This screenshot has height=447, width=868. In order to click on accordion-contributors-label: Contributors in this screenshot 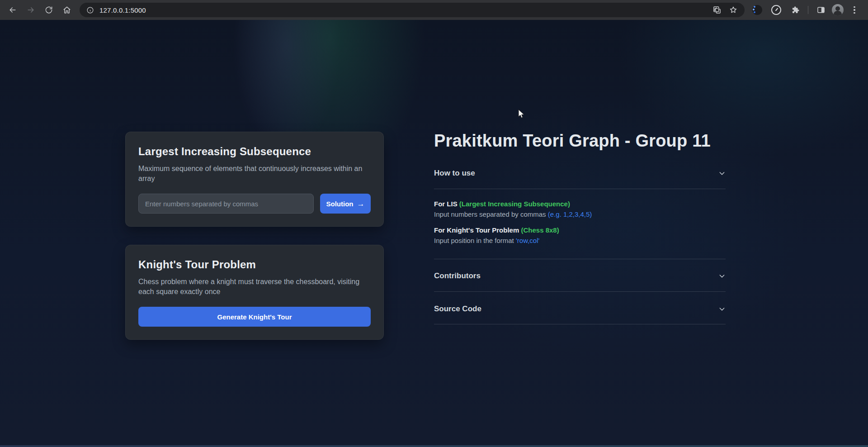, I will do `click(458, 276)`.